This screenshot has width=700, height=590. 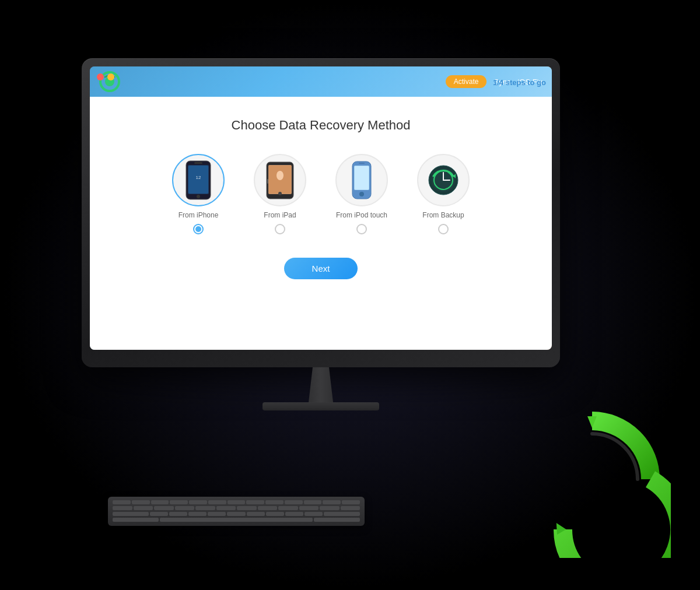 What do you see at coordinates (280, 194) in the screenshot?
I see `method-item-ipad: From iPad` at bounding box center [280, 194].